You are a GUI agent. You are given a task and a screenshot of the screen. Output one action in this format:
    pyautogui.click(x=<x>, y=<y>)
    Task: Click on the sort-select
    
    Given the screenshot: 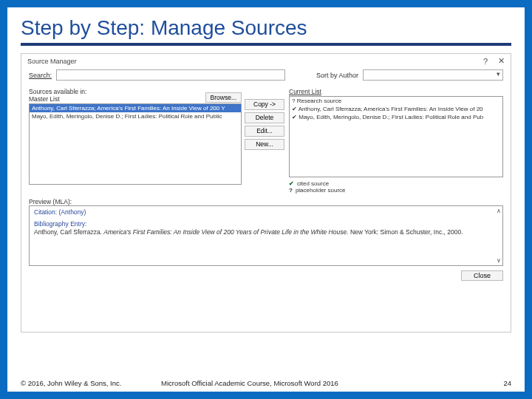 What is the action you would take?
    pyautogui.click(x=433, y=75)
    